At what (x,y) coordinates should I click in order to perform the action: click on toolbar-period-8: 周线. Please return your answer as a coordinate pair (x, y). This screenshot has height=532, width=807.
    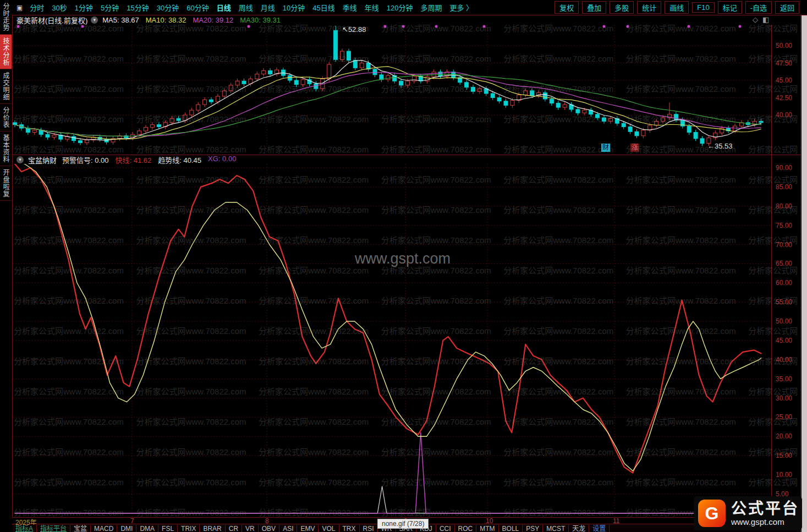
    Looking at the image, I should click on (246, 8).